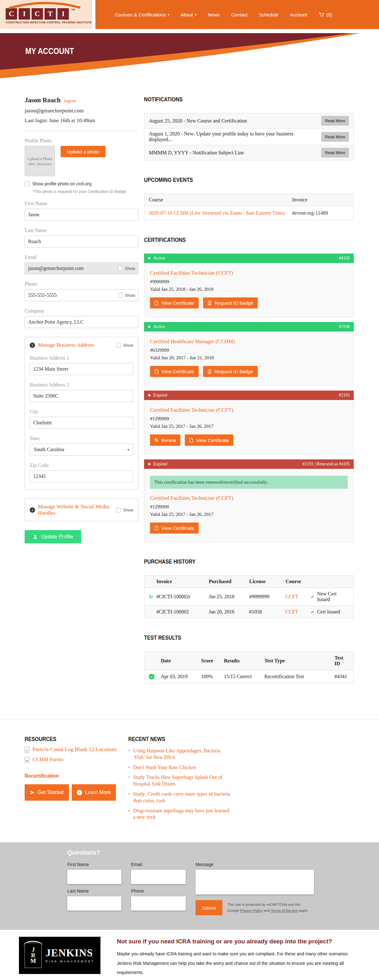 The image size is (379, 980). I want to click on renewal-success-alert: This certification has been renewed/rece…, so click(249, 482).